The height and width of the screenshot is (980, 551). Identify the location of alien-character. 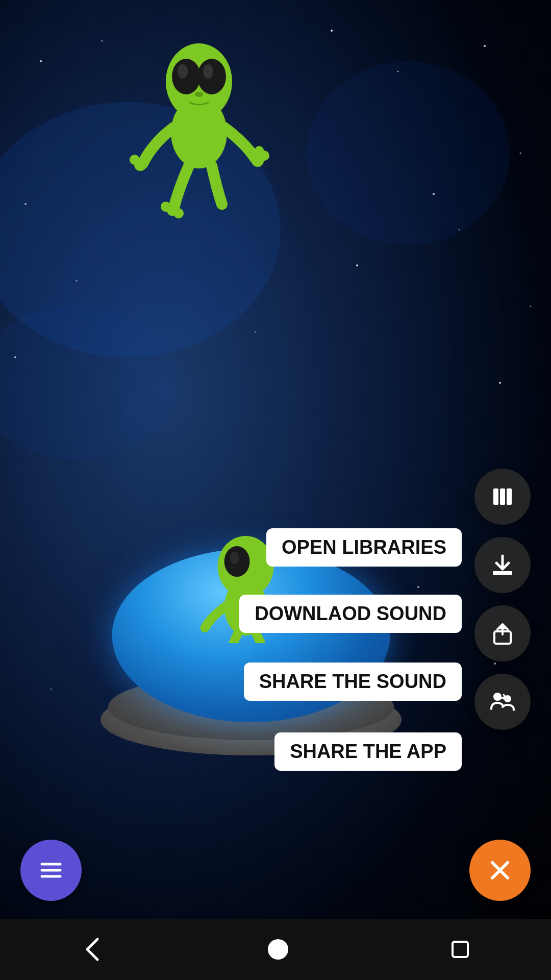
(199, 117).